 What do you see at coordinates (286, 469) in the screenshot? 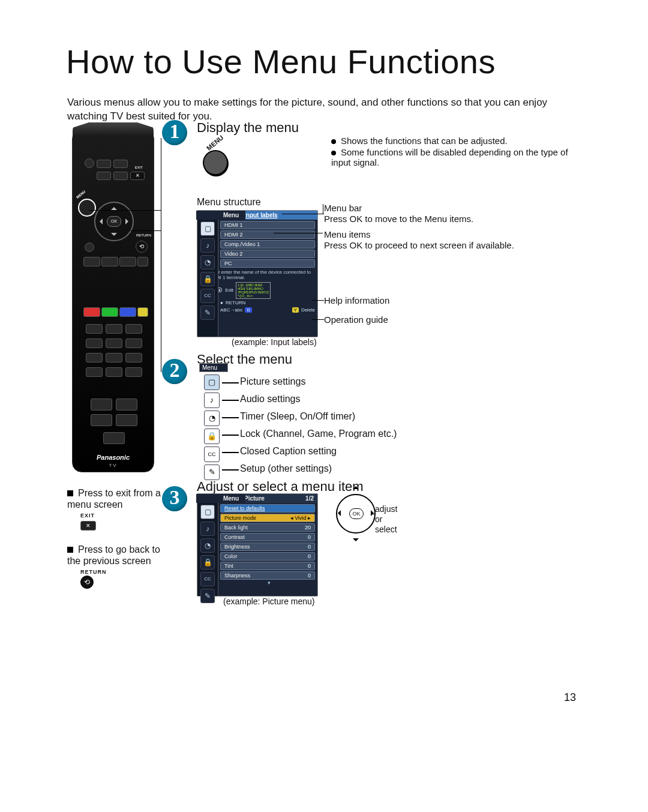
I see `step2-item: Setup (other settings)` at bounding box center [286, 469].